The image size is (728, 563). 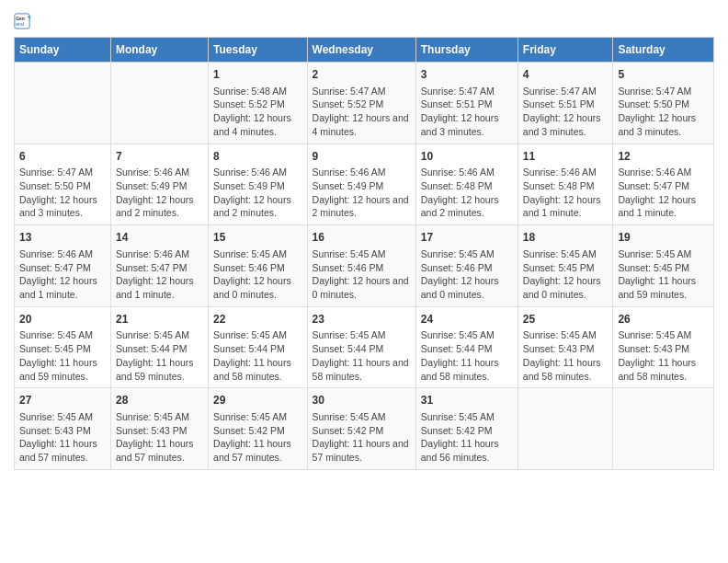 What do you see at coordinates (63, 184) in the screenshot?
I see `calendar-cell: 6Sunrise: 5:47 AM Sunset: 5:50 PM Daylig…` at bounding box center [63, 184].